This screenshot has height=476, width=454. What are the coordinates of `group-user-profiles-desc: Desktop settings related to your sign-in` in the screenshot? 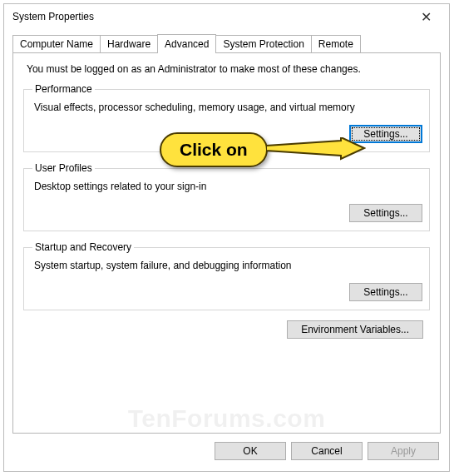 It's located at (228, 186).